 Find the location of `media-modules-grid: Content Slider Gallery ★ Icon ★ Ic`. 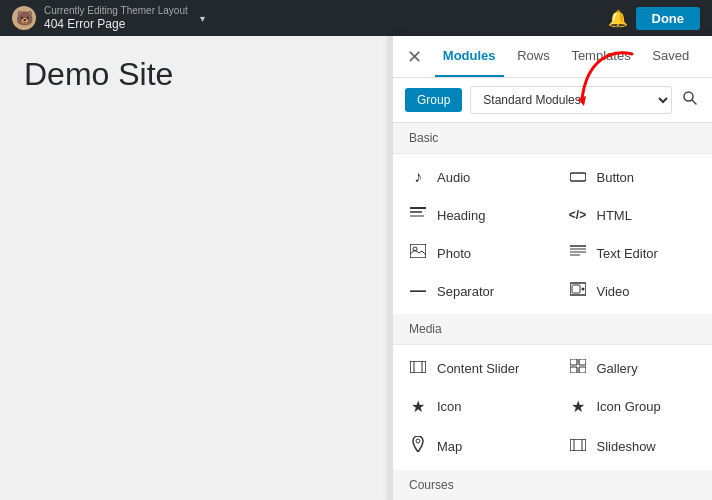

media-modules-grid: Content Slider Gallery ★ Icon ★ Ic is located at coordinates (552, 408).